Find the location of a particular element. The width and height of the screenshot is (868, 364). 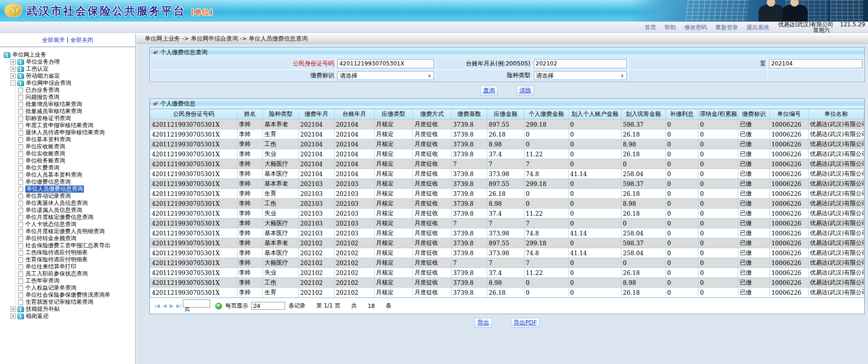

clear-button: 清除 is located at coordinates (525, 90).